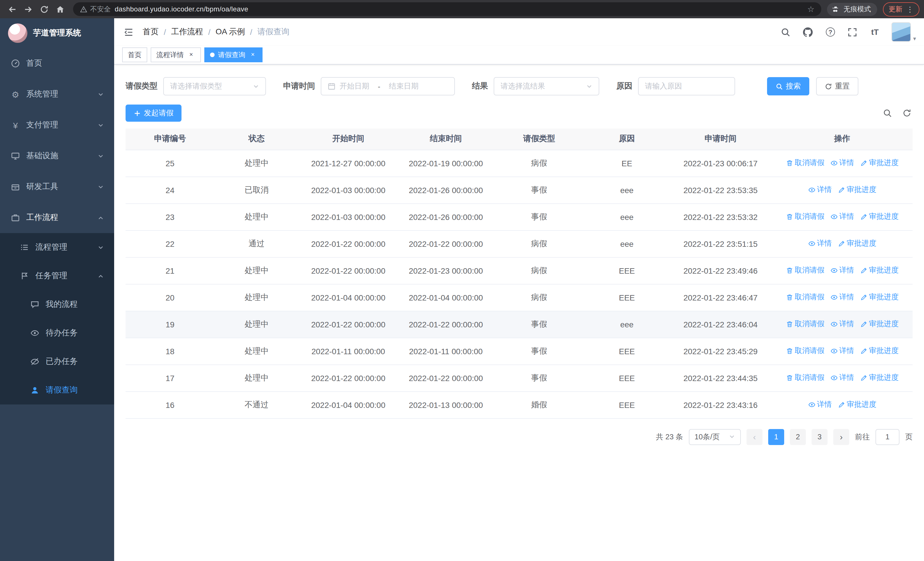  Describe the element at coordinates (446, 139) in the screenshot. I see `column-header-end: 结束时间` at that location.